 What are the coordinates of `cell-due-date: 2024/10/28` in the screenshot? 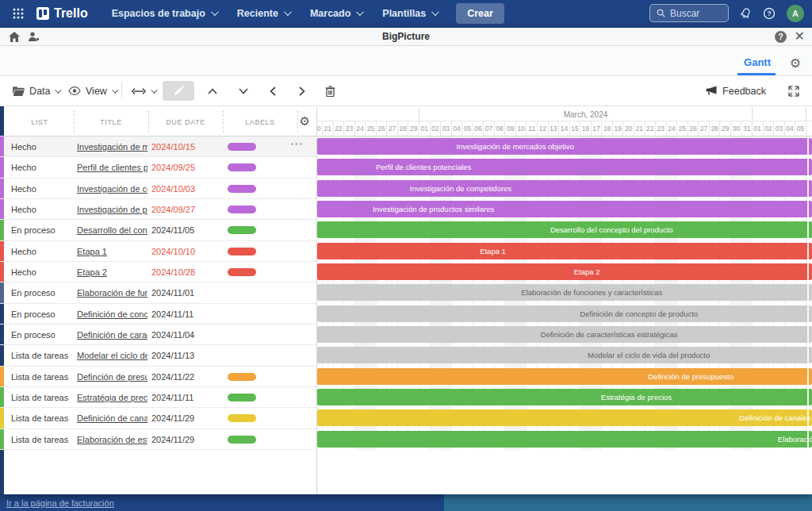 It's located at (173, 272).